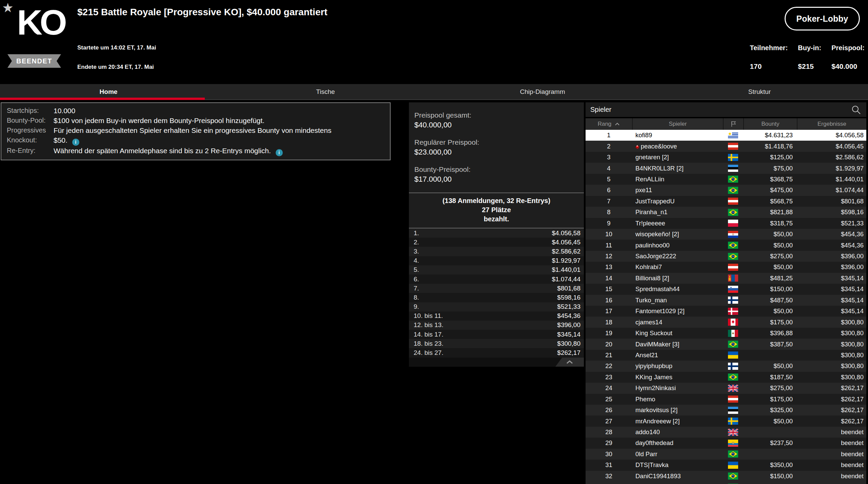  I want to click on info-value: $100 von jedem Buy-in werden dem Bounty-…, so click(220, 121).